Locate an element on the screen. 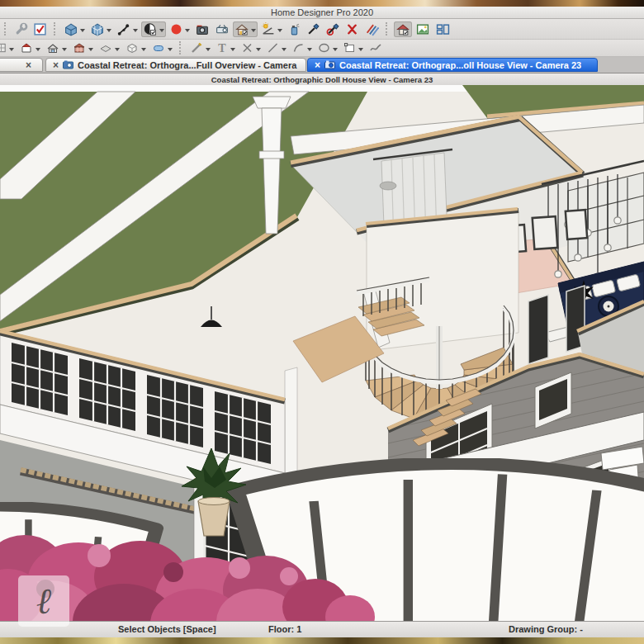 The width and height of the screenshot is (644, 644). view-window-title: Coastal Retreat: Orthographic Doll House… is located at coordinates (322, 79).